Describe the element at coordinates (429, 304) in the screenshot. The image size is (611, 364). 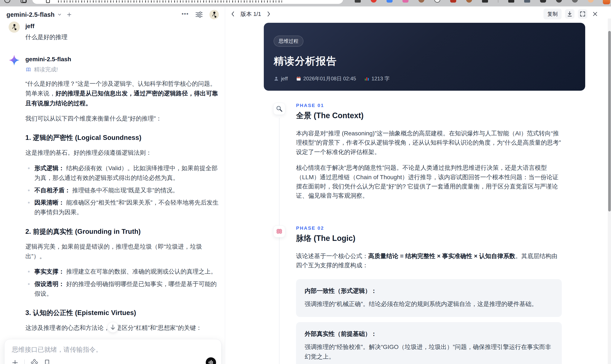
I see `logic-card-text: 强调推理的“机械正确”。结论必须在给定的规则系统内逻辑自洽，这是推理的硬件基础。` at that location.